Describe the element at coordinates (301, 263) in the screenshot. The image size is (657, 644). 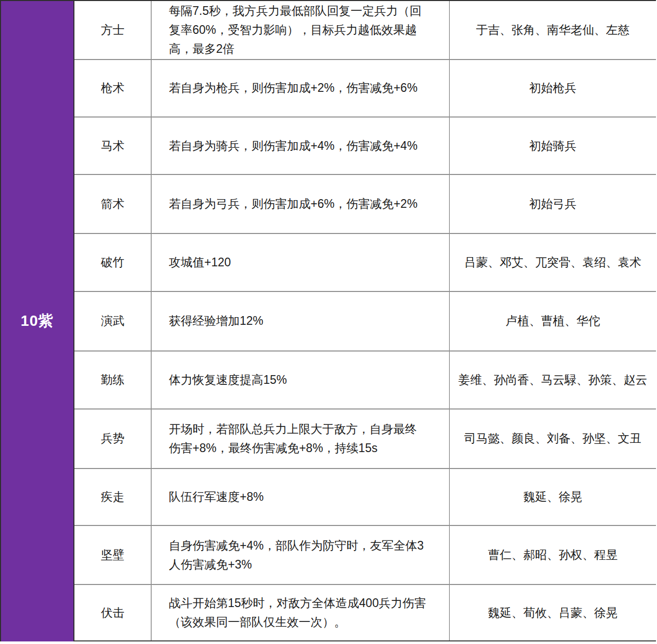
I see `skill-desc-cell: 攻城值+120` at that location.